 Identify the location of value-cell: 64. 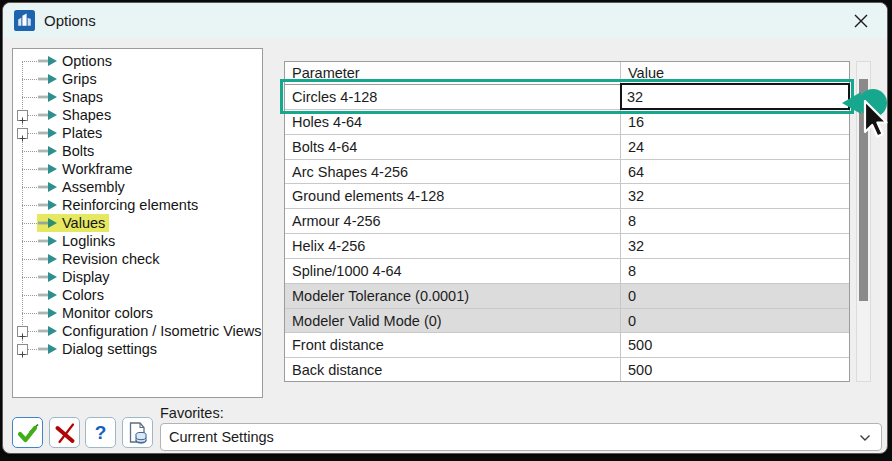
(735, 172).